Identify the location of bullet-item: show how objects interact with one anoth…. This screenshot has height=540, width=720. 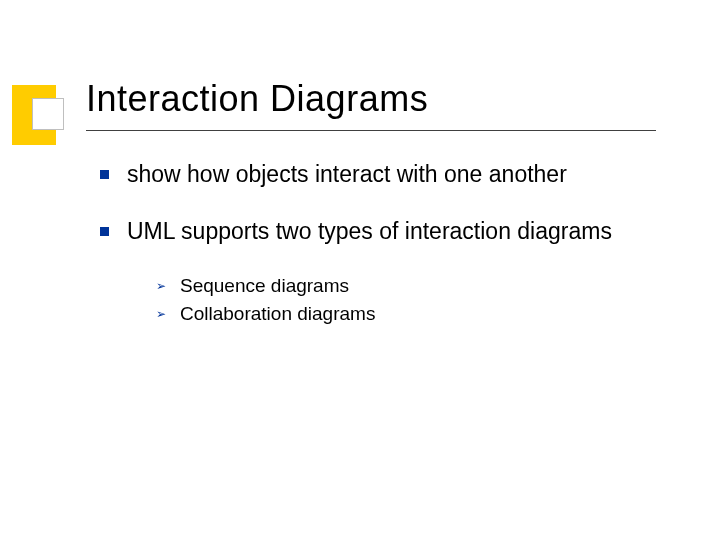
(371, 174).